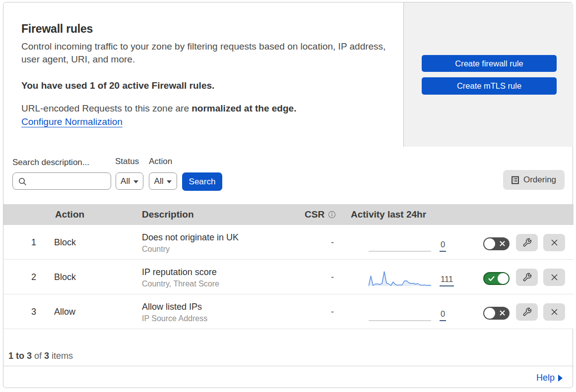  Describe the element at coordinates (561, 378) in the screenshot. I see `arrow-right-icon` at that location.